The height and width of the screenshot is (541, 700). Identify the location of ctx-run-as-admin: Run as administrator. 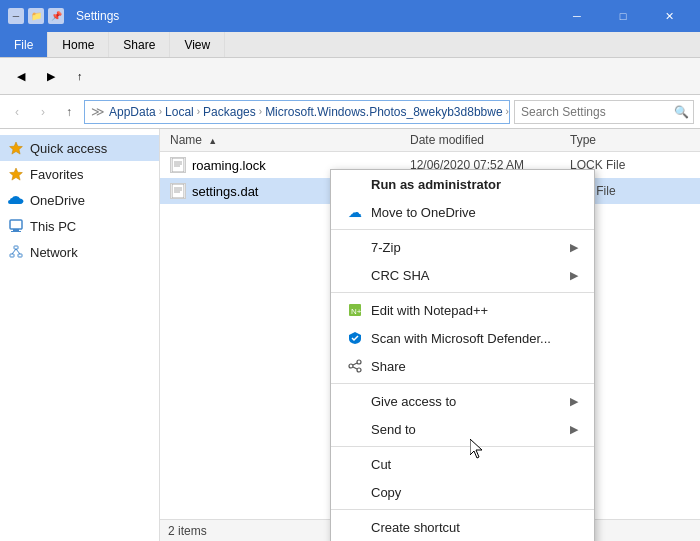
(462, 184).